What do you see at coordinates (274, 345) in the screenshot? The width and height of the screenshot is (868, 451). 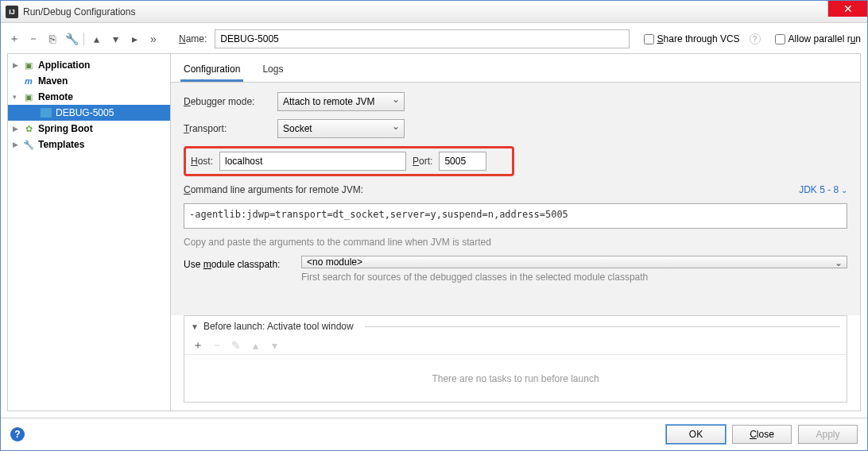 I see `bl-down-button: ▾` at bounding box center [274, 345].